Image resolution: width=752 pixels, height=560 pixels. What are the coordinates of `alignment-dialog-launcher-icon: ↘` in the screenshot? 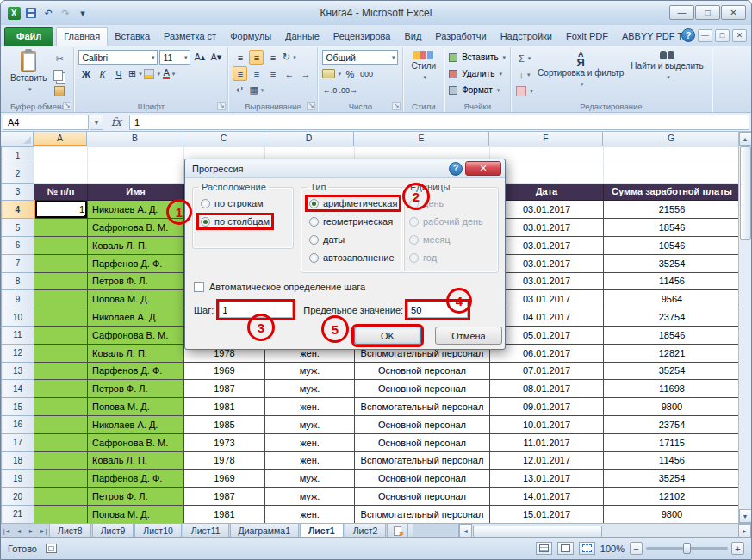 It's located at (311, 106).